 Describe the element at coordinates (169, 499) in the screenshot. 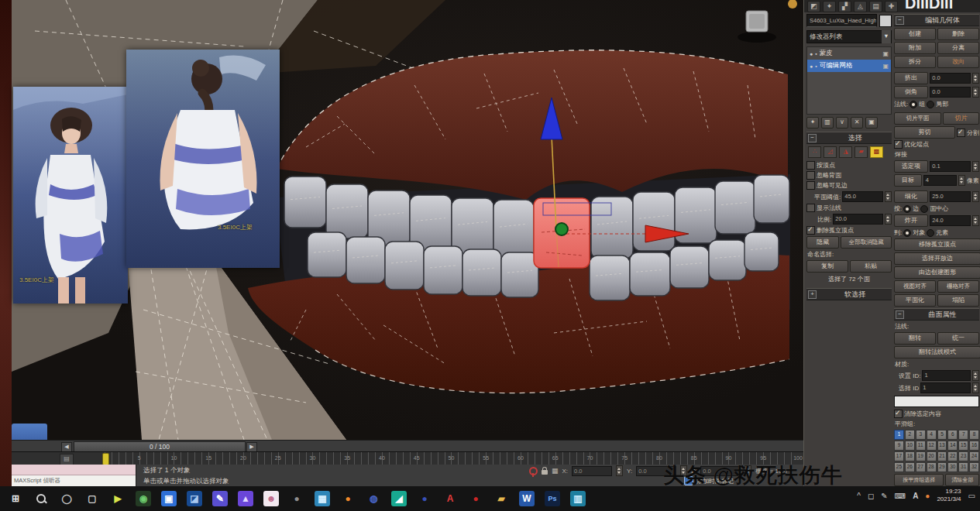

I see `app-blue-icon: ▣` at that location.